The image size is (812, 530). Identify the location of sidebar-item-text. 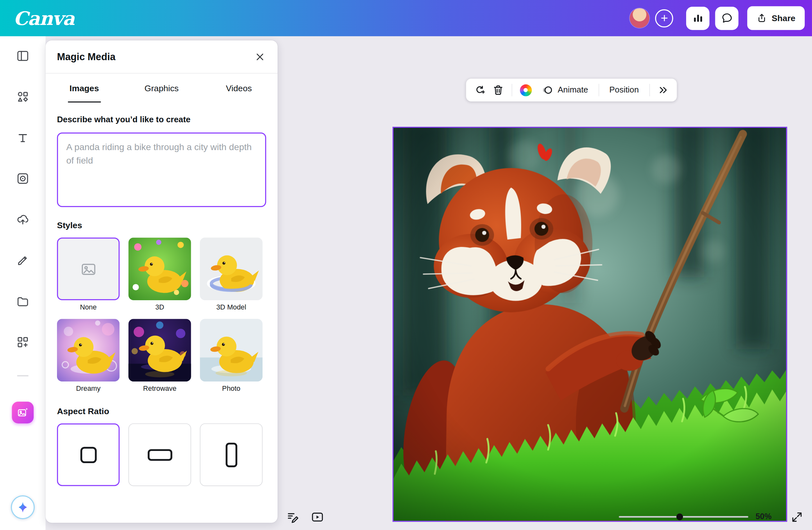
(23, 138).